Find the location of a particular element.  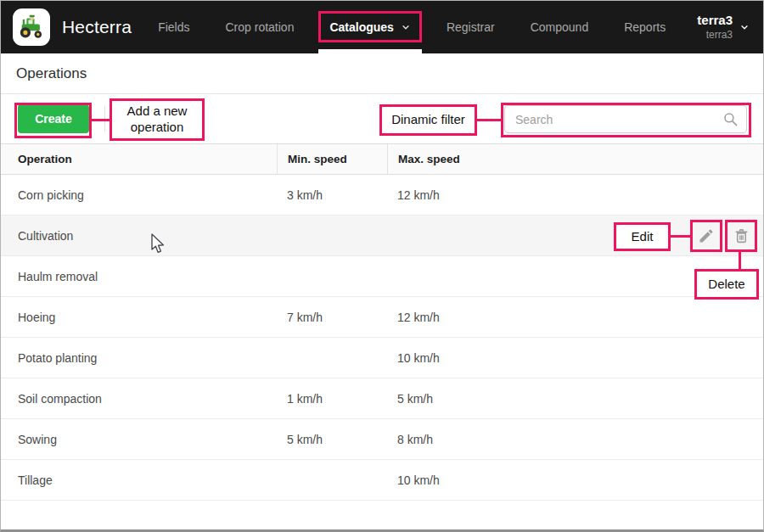

cell-max-speed is located at coordinates (576, 277).